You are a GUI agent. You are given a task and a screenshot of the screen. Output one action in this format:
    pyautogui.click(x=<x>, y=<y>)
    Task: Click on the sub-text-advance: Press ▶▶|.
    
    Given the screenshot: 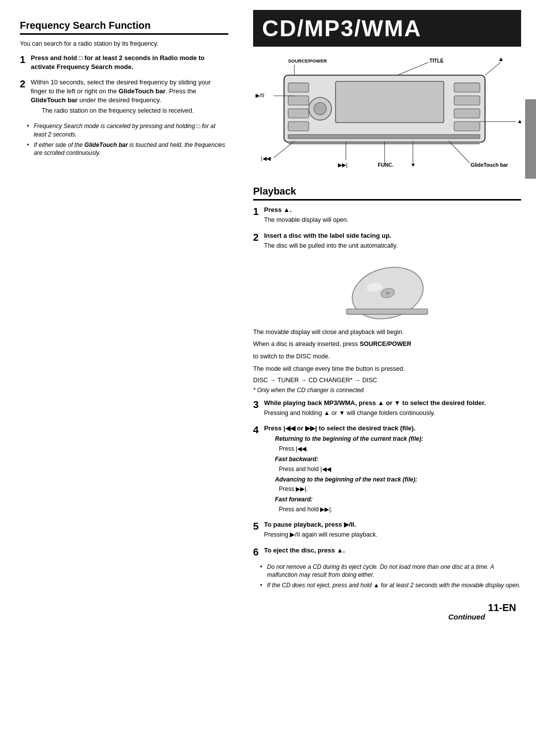 What is the action you would take?
    pyautogui.click(x=400, y=489)
    